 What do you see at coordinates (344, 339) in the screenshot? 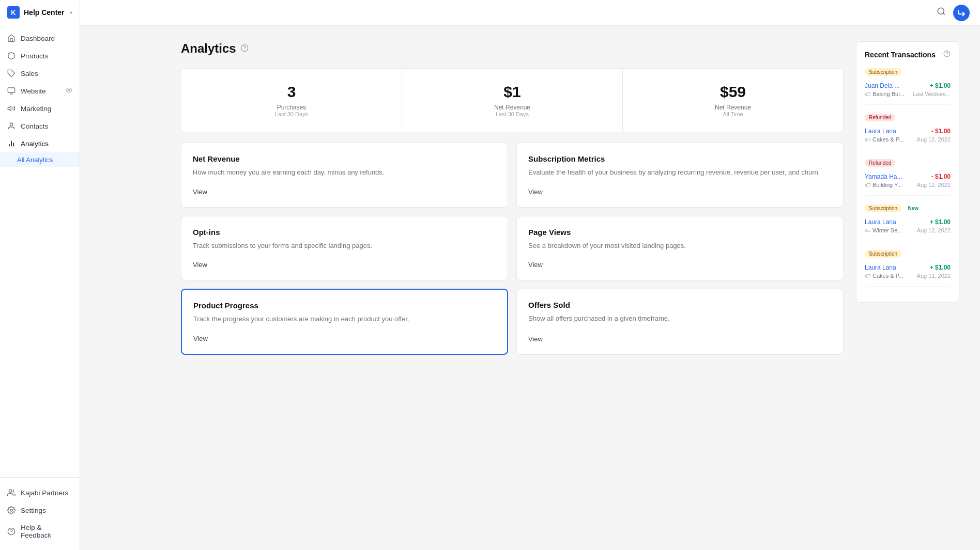
I see `card-view-product-progress: View` at bounding box center [344, 339].